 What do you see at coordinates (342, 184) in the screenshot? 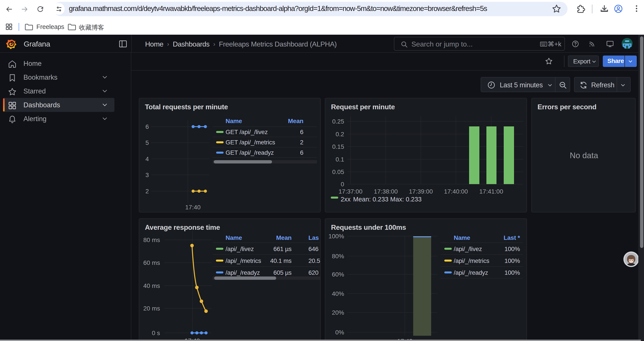
I see `svg-text: 0` at bounding box center [342, 184].